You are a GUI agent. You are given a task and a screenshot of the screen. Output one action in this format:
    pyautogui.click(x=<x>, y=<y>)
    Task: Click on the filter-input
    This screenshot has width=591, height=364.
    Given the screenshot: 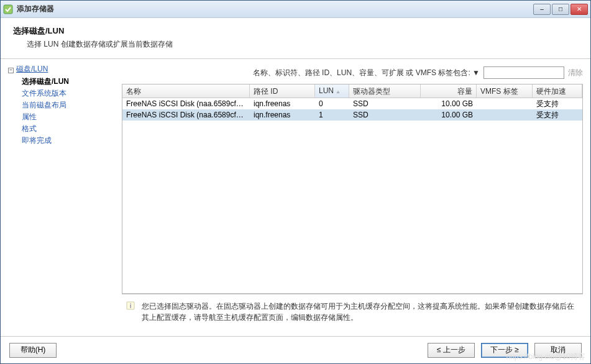 What is the action you would take?
    pyautogui.click(x=524, y=73)
    